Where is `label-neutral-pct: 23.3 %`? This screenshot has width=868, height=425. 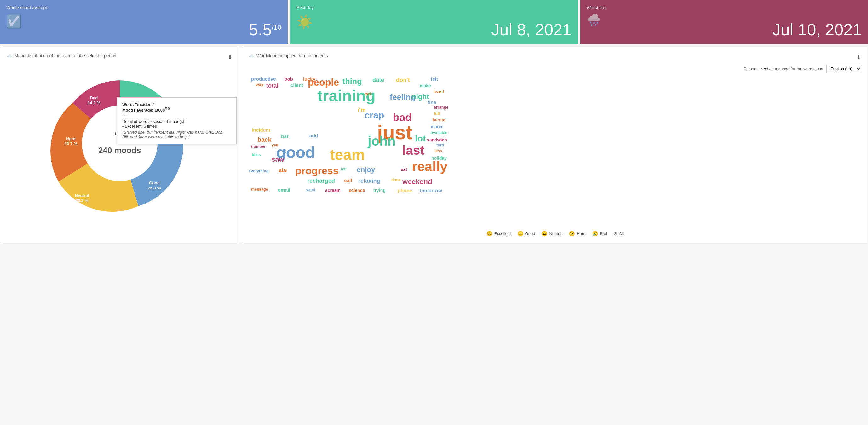
label-neutral-pct: 23.3 % is located at coordinates (82, 201).